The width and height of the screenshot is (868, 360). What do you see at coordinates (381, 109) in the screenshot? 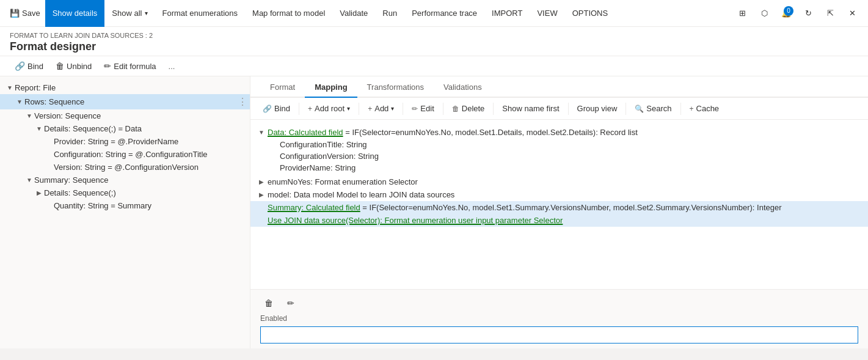
I see `add-button: + Add ▾` at bounding box center [381, 109].